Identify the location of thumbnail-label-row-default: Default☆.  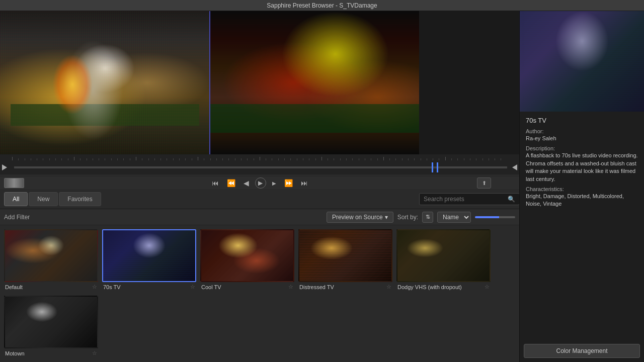
(51, 287).